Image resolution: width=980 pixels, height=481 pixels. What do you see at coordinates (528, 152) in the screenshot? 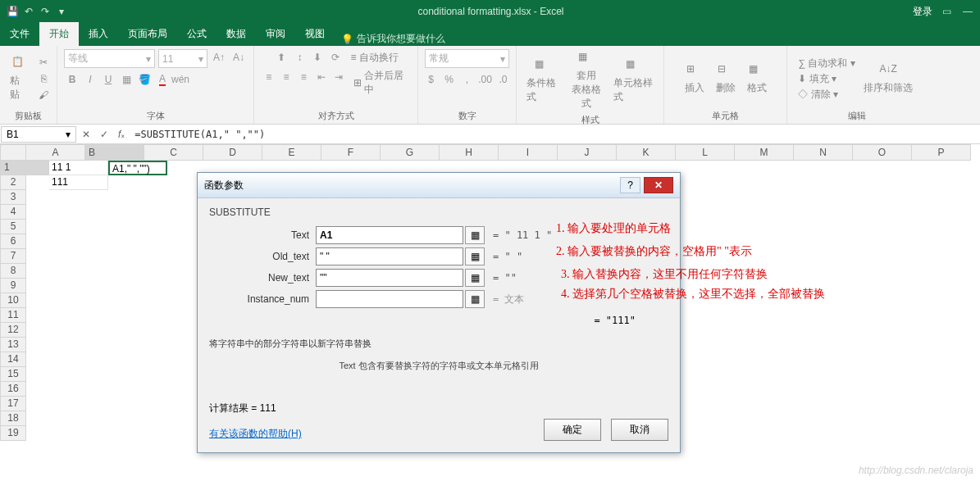
I see `col-header: I` at bounding box center [528, 152].